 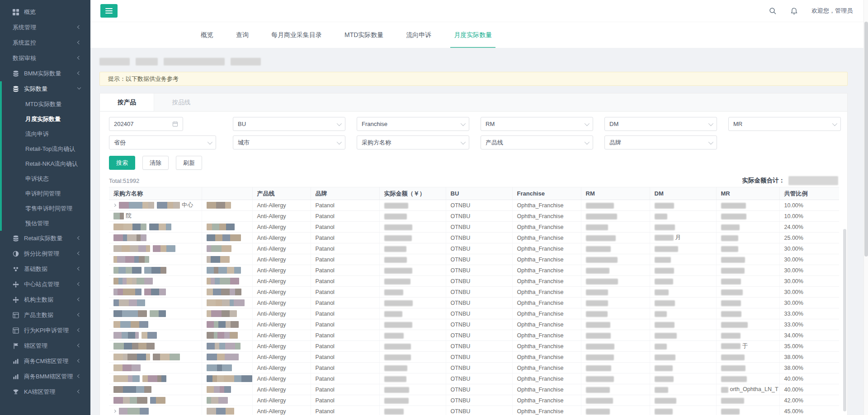 I want to click on tab-流向申诉: 流向申诉, so click(x=419, y=35).